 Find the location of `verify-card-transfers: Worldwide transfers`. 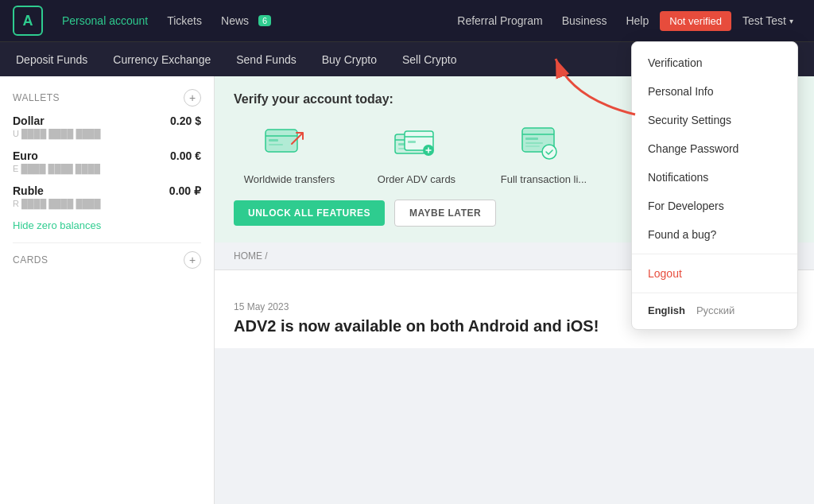

verify-card-transfers: Worldwide transfers is located at coordinates (289, 153).